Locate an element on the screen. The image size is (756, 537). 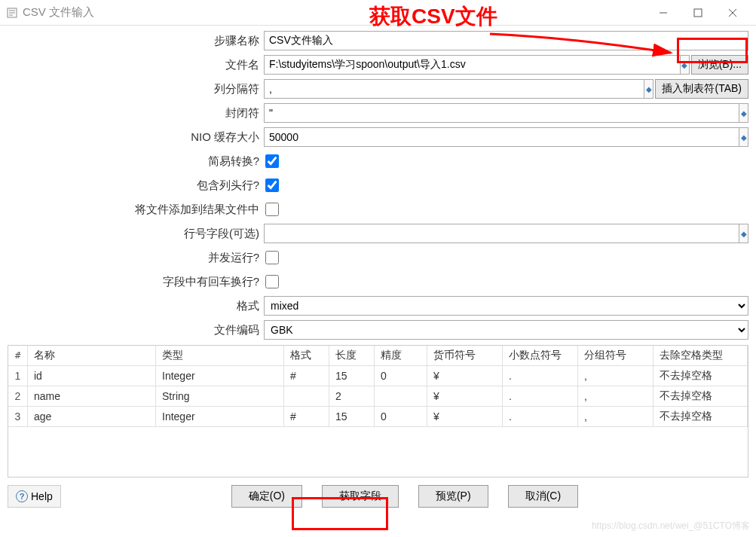
table-header-row: #̂ 名称 类型 格式 长度 精度 货币符号 小数点符号 分组符号 去除空格类型 is located at coordinates (378, 355).